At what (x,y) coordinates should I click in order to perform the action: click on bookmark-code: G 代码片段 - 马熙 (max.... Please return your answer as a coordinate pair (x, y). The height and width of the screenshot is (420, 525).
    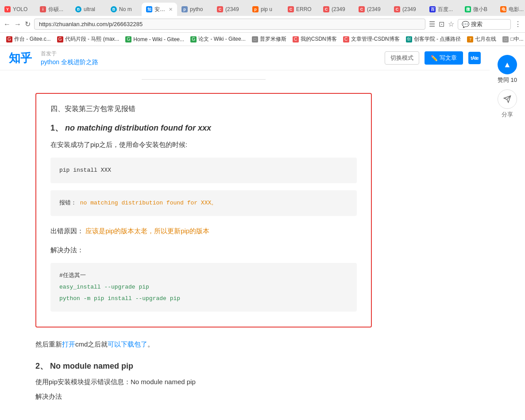
    Looking at the image, I should click on (89, 39).